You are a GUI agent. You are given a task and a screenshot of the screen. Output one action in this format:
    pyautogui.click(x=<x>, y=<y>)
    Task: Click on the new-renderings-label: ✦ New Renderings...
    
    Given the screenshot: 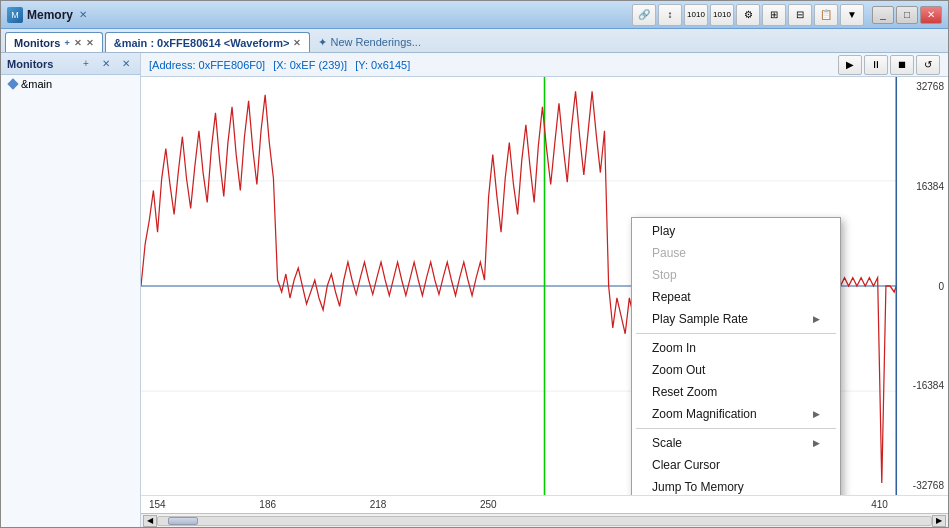 What is the action you would take?
    pyautogui.click(x=370, y=42)
    